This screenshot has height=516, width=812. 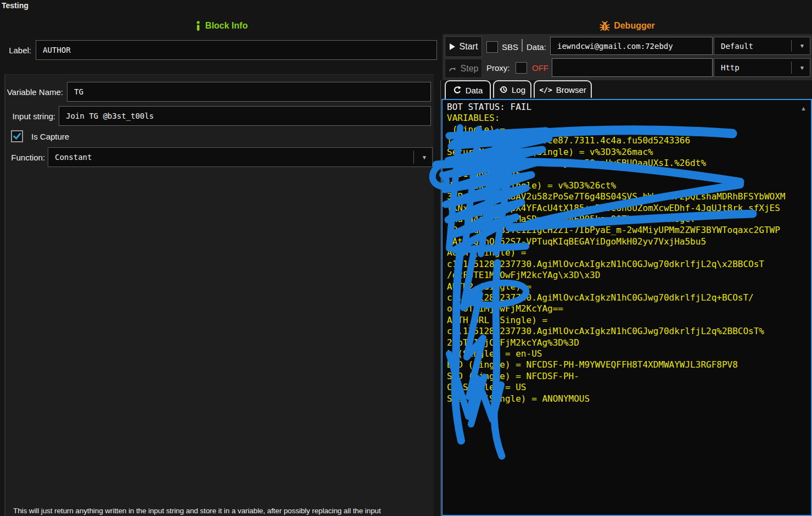 What do you see at coordinates (522, 68) in the screenshot?
I see `proxy-checkbox` at bounding box center [522, 68].